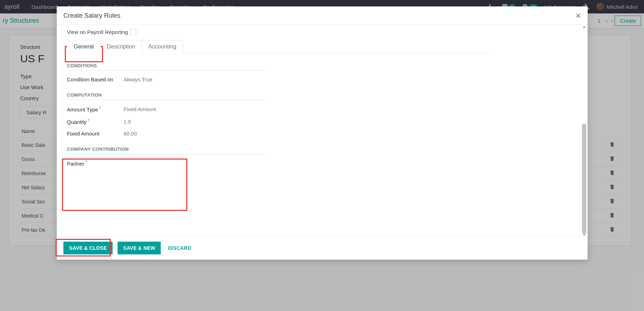 The width and height of the screenshot is (644, 311). Describe the element at coordinates (584, 27) in the screenshot. I see `scroll-up-icon: ▲` at that location.